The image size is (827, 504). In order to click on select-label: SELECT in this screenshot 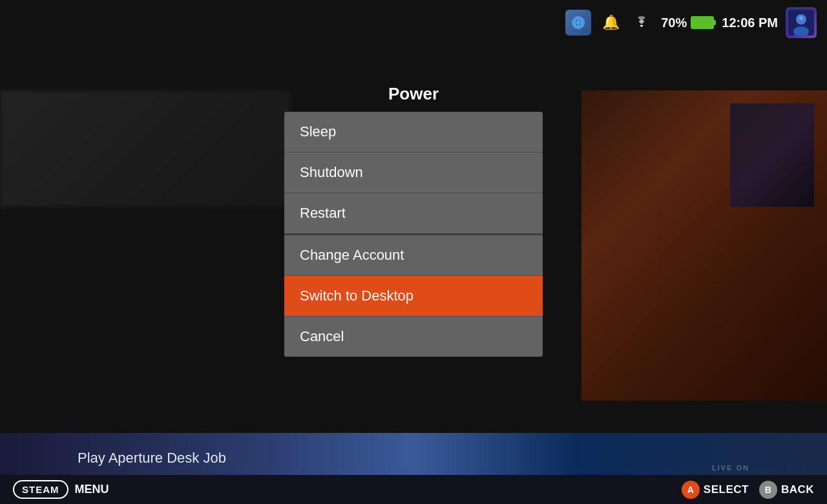, I will do `click(726, 490)`.